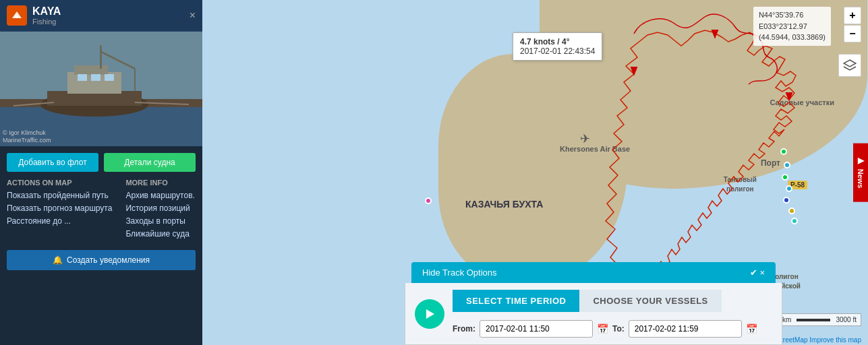 The height and width of the screenshot is (345, 868). Describe the element at coordinates (785, 177) in the screenshot. I see `vessel-dot-green2` at that location.